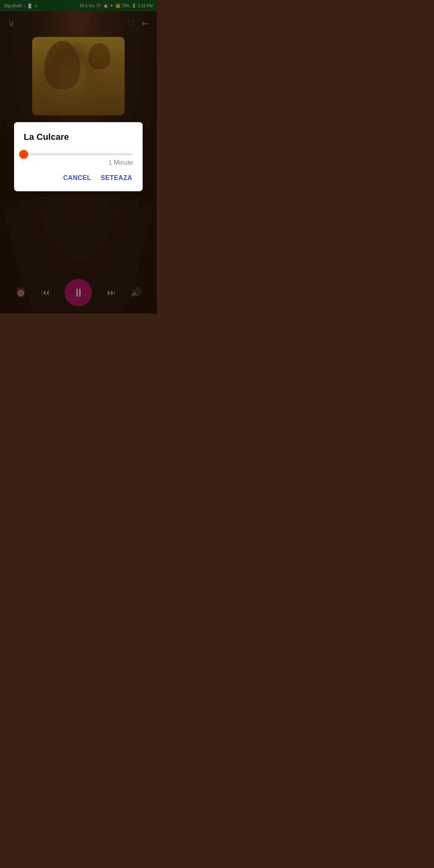 The height and width of the screenshot is (868, 434). I want to click on slider-thumb, so click(24, 154).